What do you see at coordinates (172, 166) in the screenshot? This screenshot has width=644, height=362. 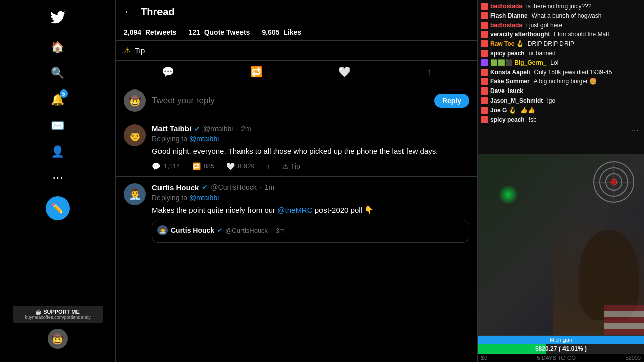 I see `reply-number: 1,114` at bounding box center [172, 166].